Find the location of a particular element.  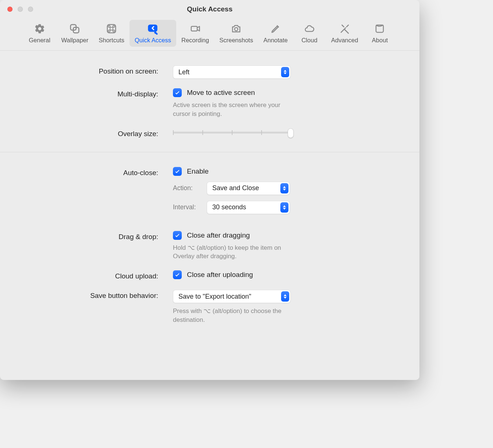

interval-popup: 30 seconds is located at coordinates (248, 207).